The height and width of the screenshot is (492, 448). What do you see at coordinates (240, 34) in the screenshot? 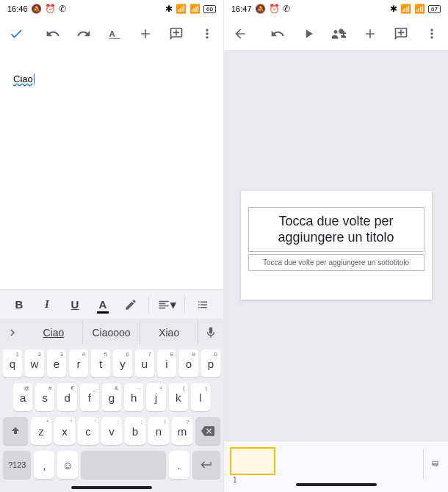
I see `back-button` at bounding box center [240, 34].